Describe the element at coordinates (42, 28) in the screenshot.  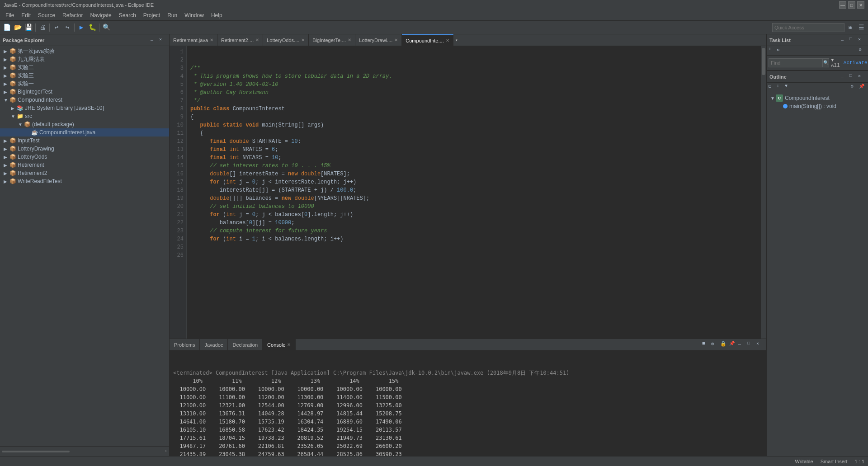
I see `print-button: 🖨` at that location.